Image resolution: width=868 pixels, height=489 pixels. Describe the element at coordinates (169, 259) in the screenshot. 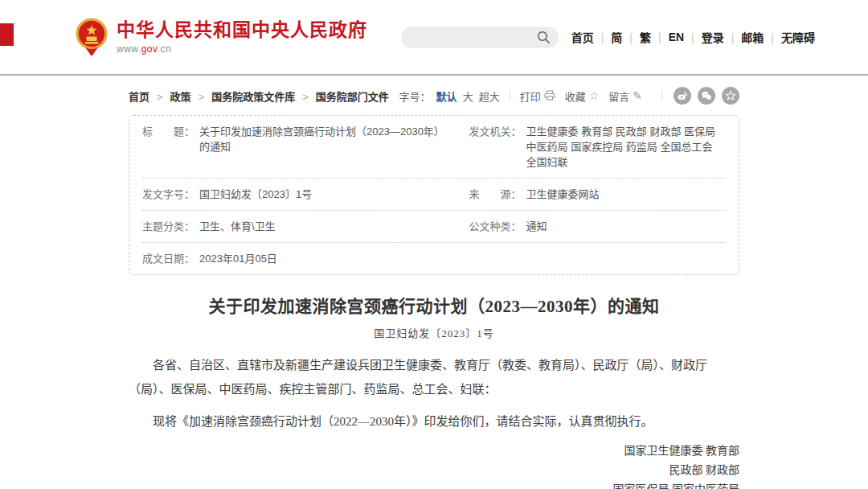

I see `meta-label: 成文日期：` at that location.